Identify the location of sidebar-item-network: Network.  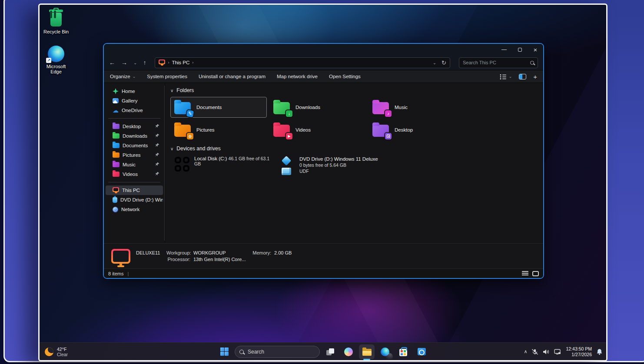
(134, 209).